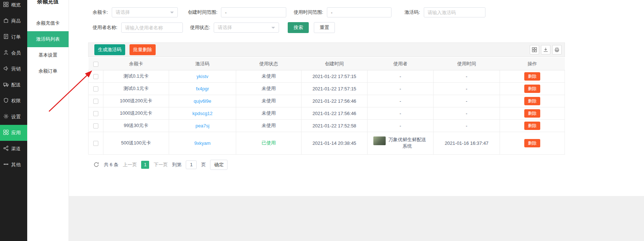 Image resolution: width=644 pixels, height=241 pixels. What do you see at coordinates (145, 165) in the screenshot?
I see `current-page-button: 1` at bounding box center [145, 165].